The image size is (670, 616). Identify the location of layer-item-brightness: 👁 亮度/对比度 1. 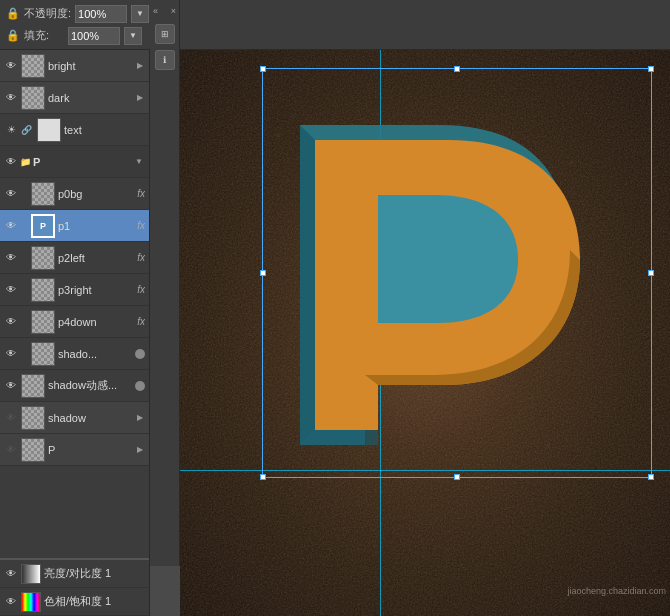
(74, 574).